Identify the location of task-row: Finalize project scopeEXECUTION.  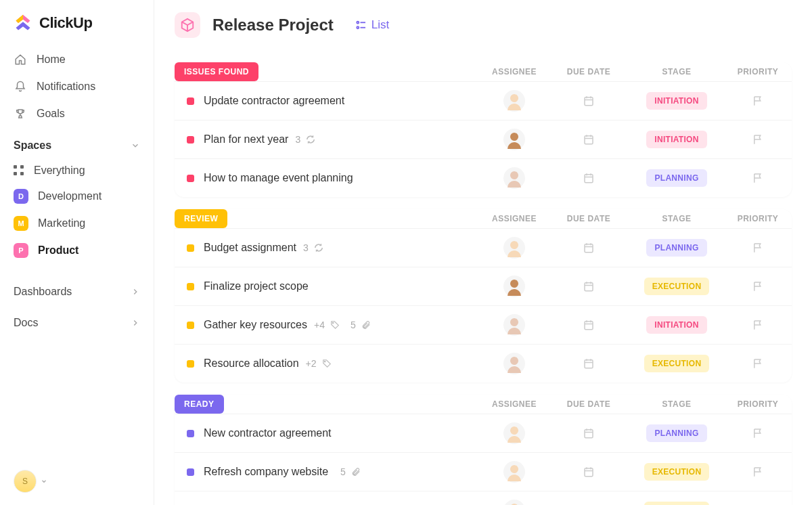
(483, 286).